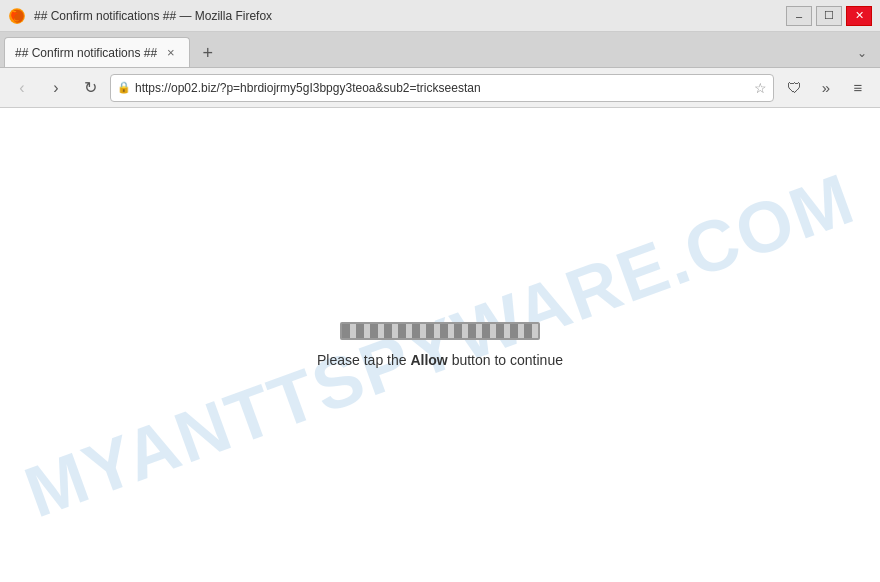 The width and height of the screenshot is (880, 582). What do you see at coordinates (22, 88) in the screenshot?
I see `back-button: ‹` at bounding box center [22, 88].